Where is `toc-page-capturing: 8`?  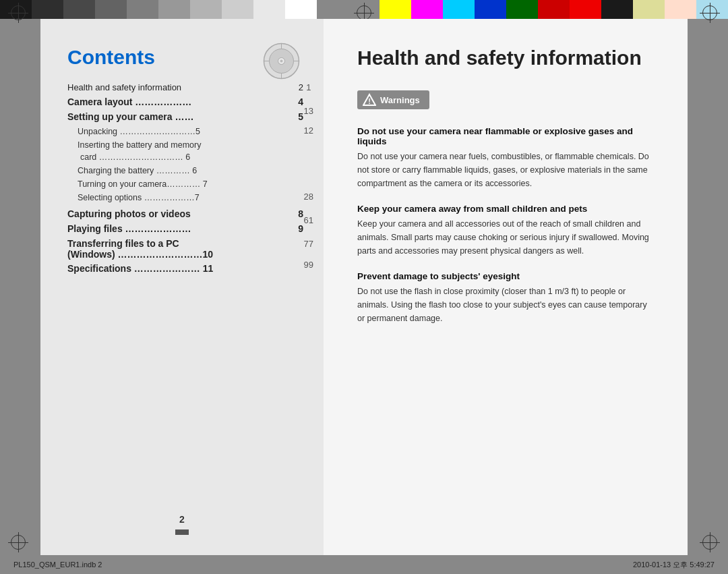 toc-page-capturing: 8 is located at coordinates (301, 214).